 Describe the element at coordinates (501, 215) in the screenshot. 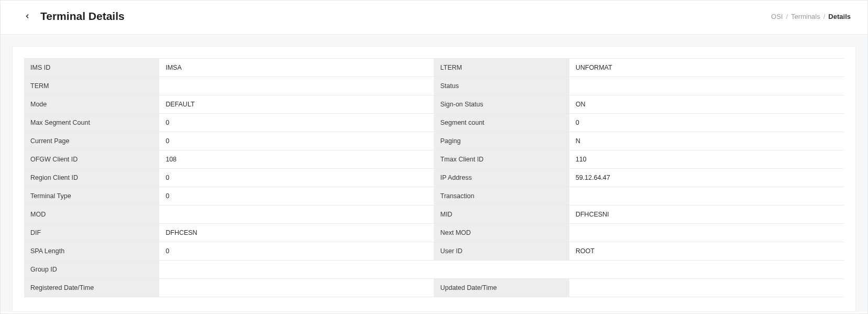

I see `detail-key: MID` at that location.